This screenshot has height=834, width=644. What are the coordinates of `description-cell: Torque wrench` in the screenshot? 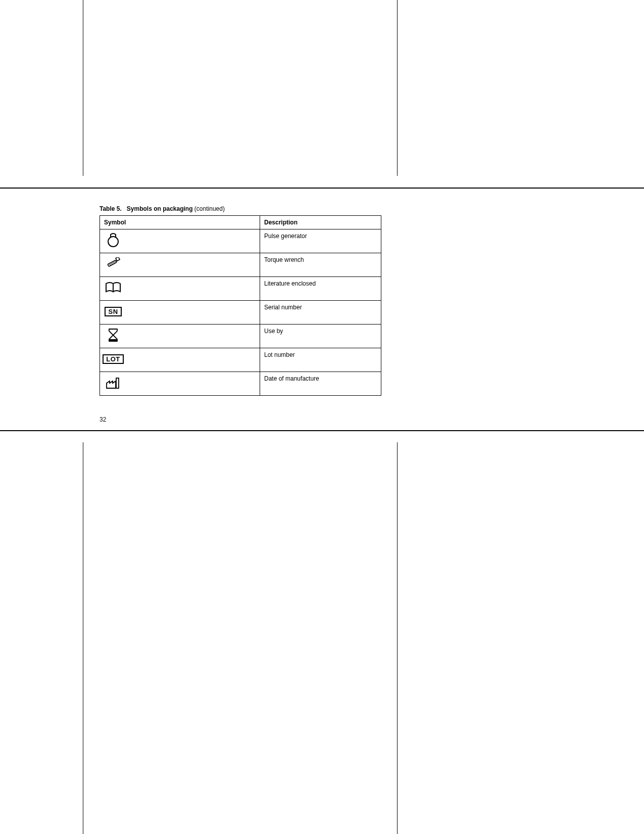 It's located at (321, 265).